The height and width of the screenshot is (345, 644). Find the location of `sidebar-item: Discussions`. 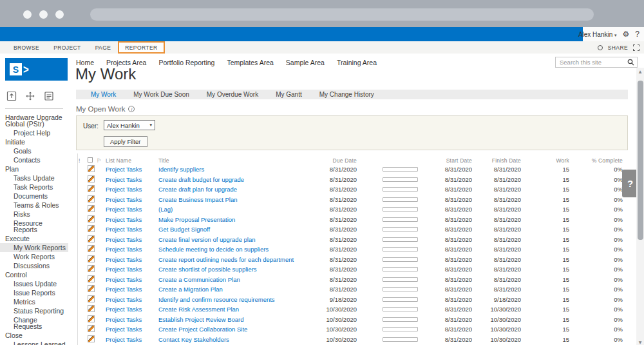

sidebar-item: Discussions is located at coordinates (34, 266).